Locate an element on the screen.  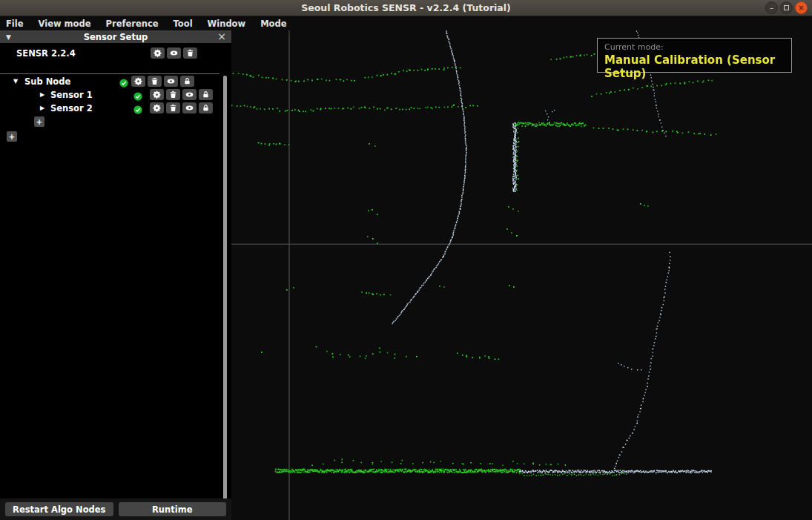
current-mode-label: Current mode: is located at coordinates (694, 47).